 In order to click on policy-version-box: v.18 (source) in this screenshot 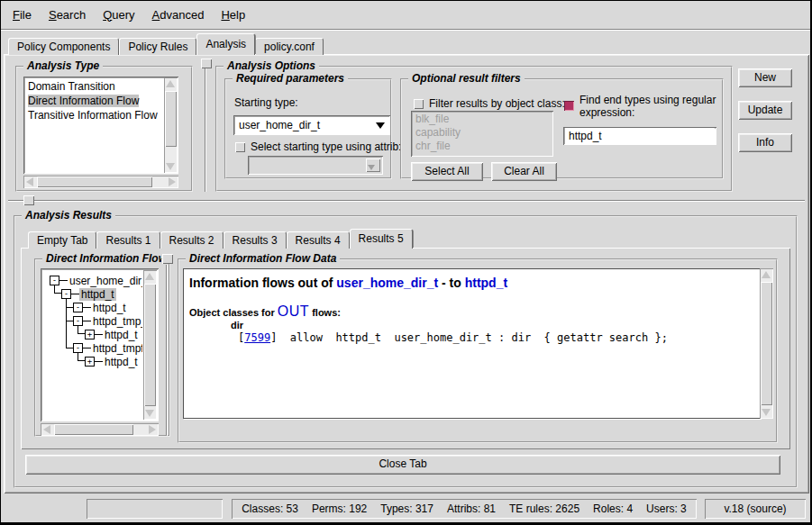, I will do `click(755, 509)`.